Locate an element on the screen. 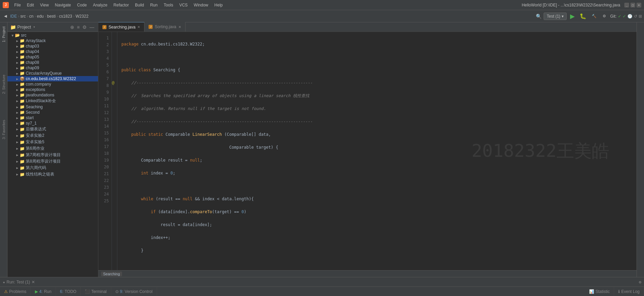 The image size is (644, 296). run-close-icon: ✕ is located at coordinates (33, 282).